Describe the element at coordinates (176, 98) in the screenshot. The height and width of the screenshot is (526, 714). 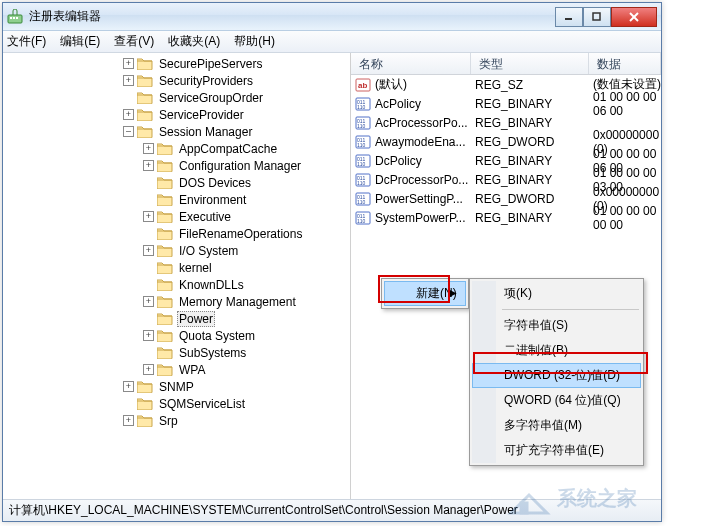
I see `tree-node: ServiceGroupOrder` at that location.